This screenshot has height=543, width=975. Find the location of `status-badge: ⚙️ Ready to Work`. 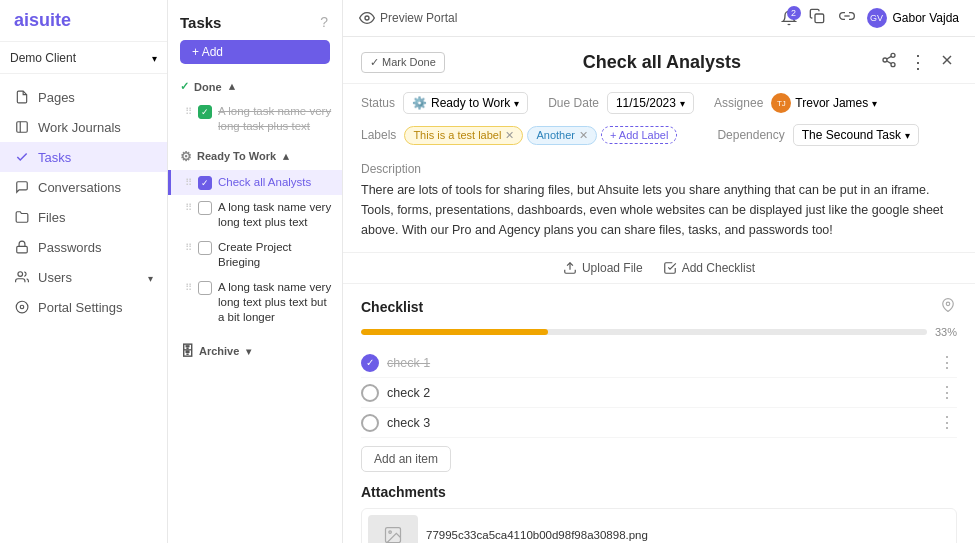

status-badge: ⚙️ Ready to Work is located at coordinates (466, 103).